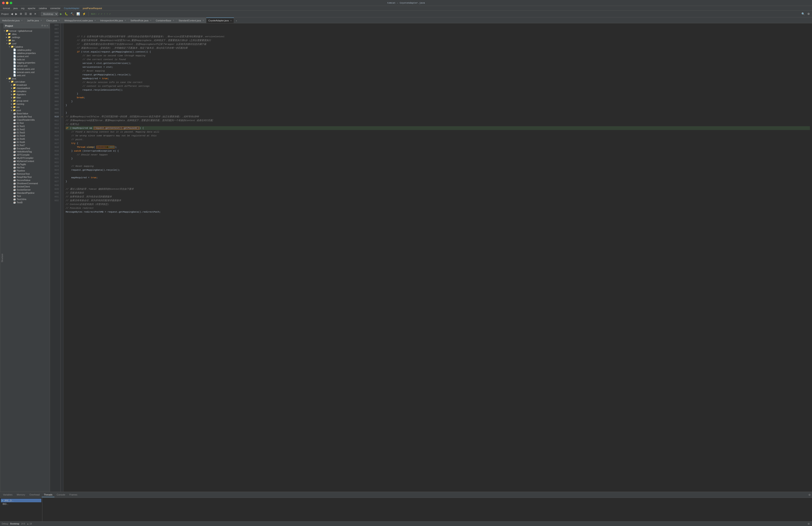 The image size is (812, 526). Describe the element at coordinates (113, 20) in the screenshot. I see `tab-introspectionutils: IntrospectionUtils.java ×` at that location.